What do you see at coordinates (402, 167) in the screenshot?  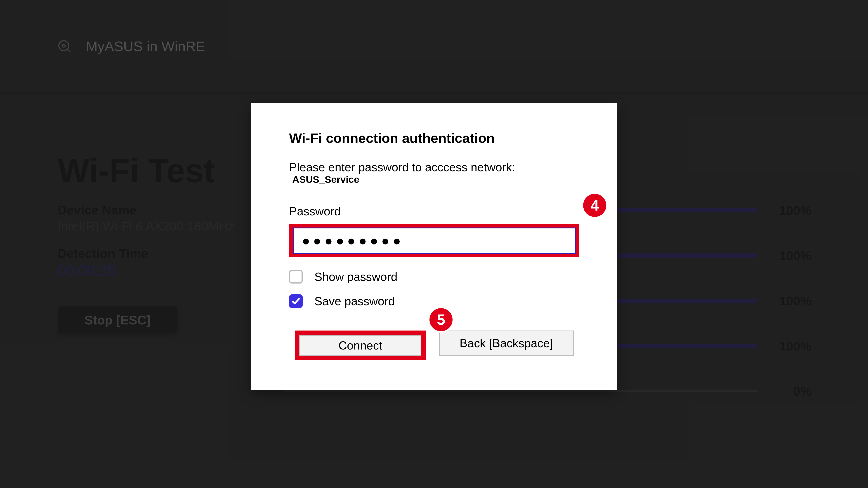 I see `dialog-subtitle-text: Please enter password to acccess network…` at bounding box center [402, 167].